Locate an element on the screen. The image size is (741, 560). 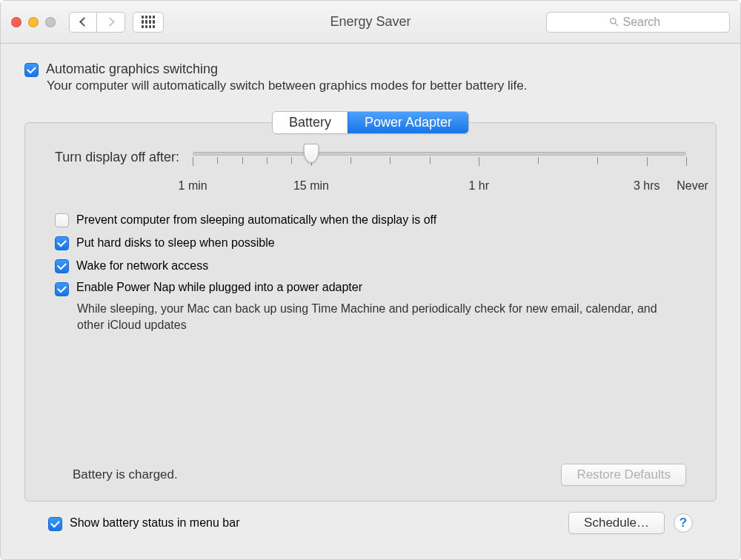
auto-graphics-label: Automatic graphics switching is located at coordinates (132, 70).